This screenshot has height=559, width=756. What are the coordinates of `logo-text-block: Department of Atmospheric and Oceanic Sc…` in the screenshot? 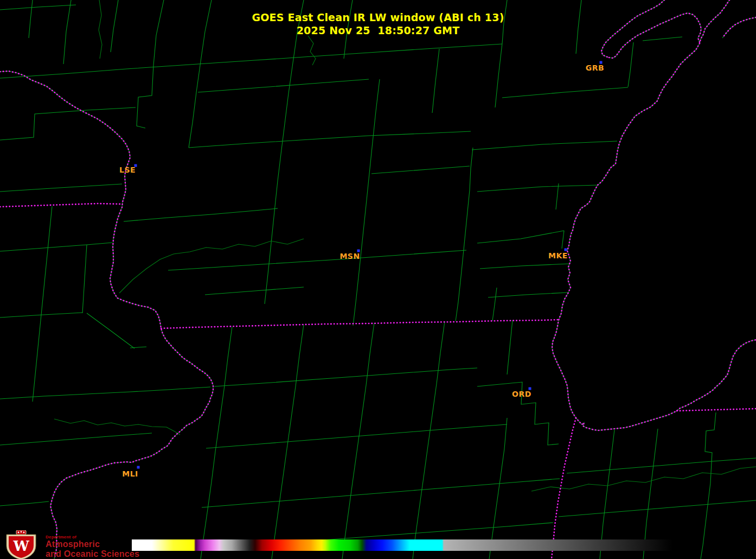 It's located at (92, 545).